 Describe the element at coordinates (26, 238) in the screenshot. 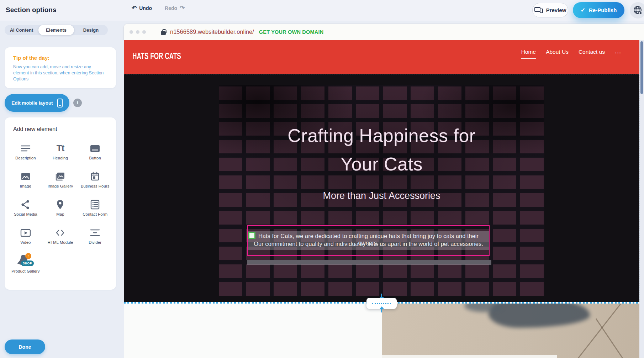

I see `add-element-video: Video` at that location.